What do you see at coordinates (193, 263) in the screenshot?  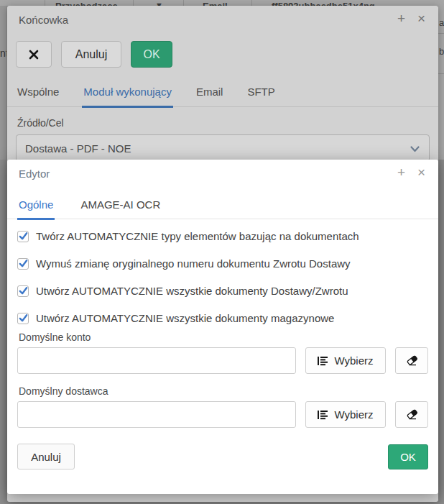 I see `checkbox-label: Wymuś zmianę oryginalnego numeru dokumen…` at bounding box center [193, 263].